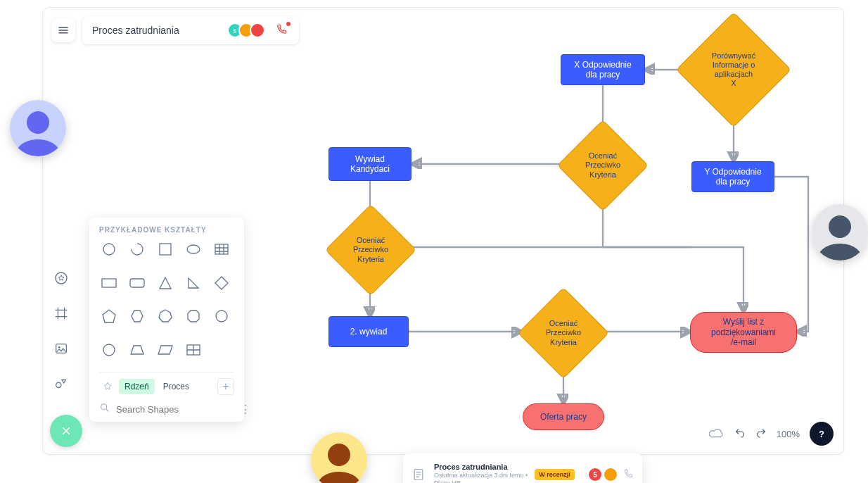 The height and width of the screenshot is (483, 868). What do you see at coordinates (761, 434) in the screenshot?
I see `redo-button` at bounding box center [761, 434].